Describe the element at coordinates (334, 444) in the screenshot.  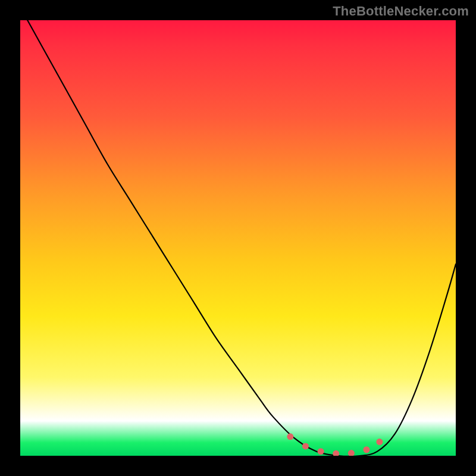
I see `sweet-spot-markers` at that location.